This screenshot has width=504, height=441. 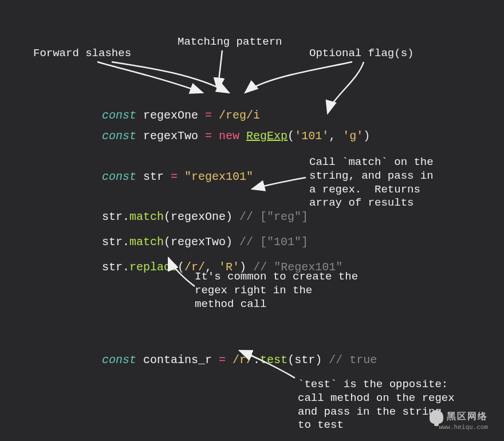 What do you see at coordinates (243, 360) in the screenshot?
I see `regex-literal: /r/` at bounding box center [243, 360].